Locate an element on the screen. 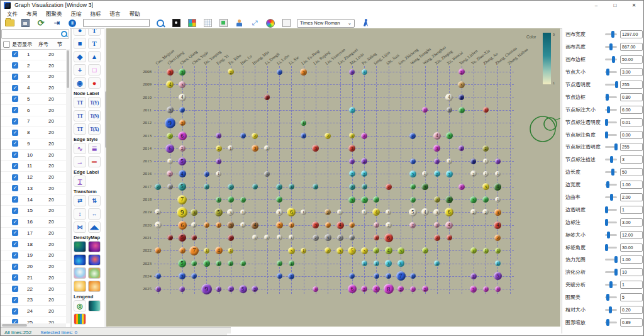  table-row: ✓620 is located at coordinates (33, 111).